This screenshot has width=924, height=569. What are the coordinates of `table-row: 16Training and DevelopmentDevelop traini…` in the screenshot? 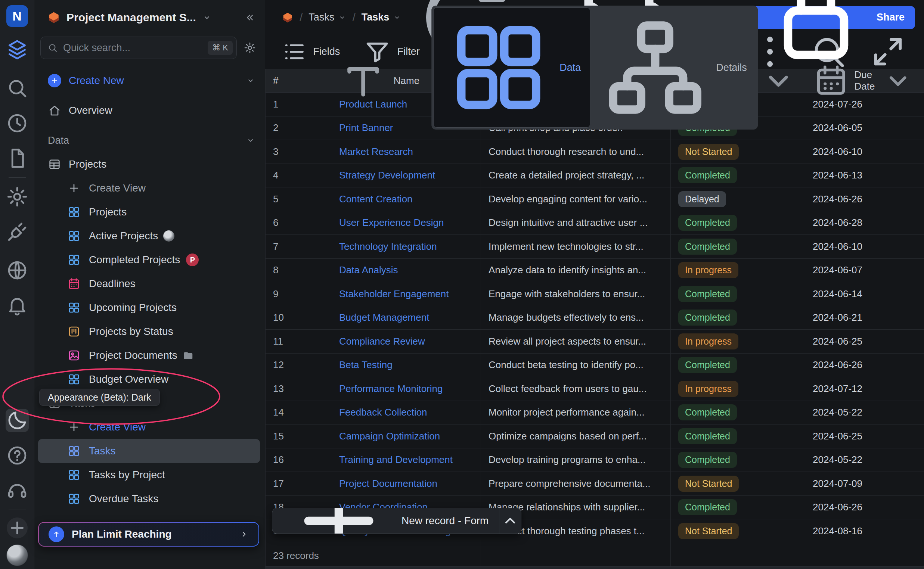 It's located at (595, 461).